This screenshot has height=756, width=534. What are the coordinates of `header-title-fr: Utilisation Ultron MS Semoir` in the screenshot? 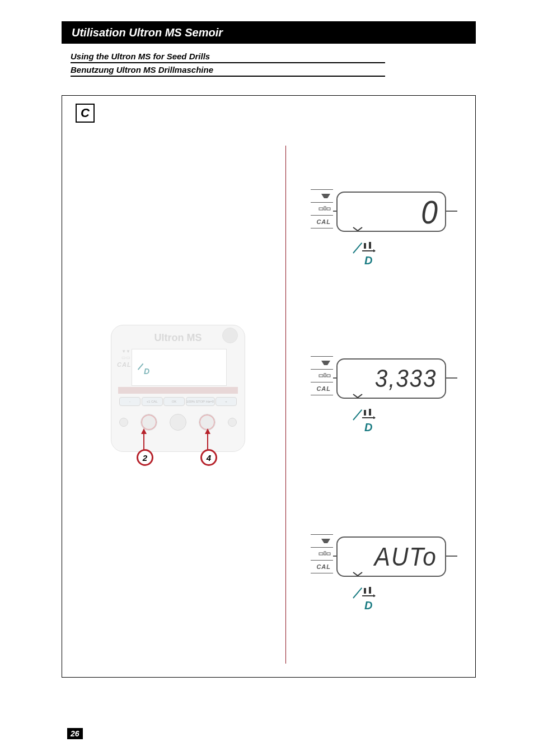 It's located at (147, 32).